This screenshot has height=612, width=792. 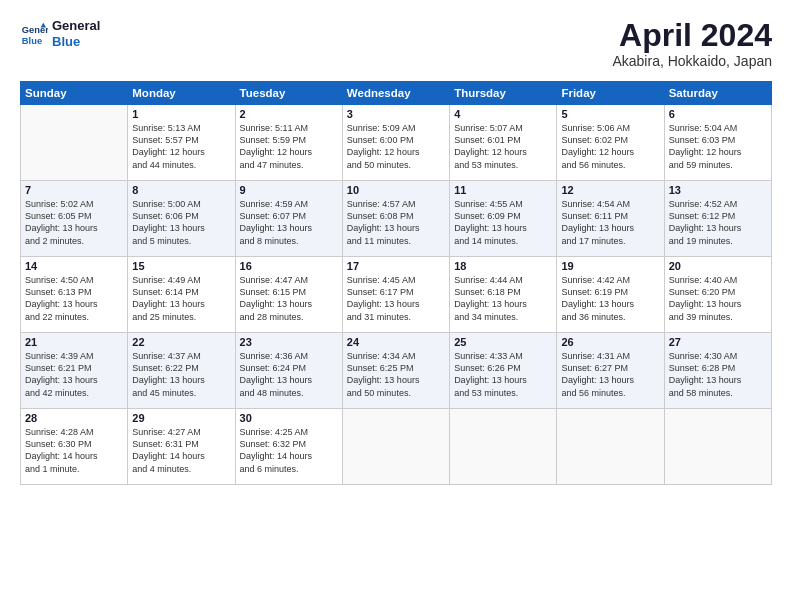 What do you see at coordinates (288, 143) in the screenshot?
I see `table-row: 2Sunrise: 5:11 AMSunset: 5:59 PMDaylight…` at bounding box center [288, 143].